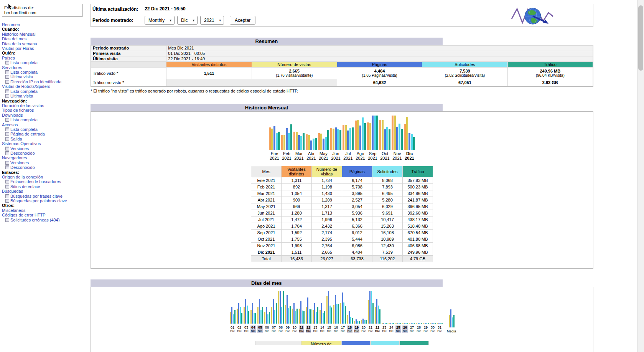 The image size is (644, 352). I want to click on sidebar-item-ultima-visita-11: Última visita, so click(21, 77).